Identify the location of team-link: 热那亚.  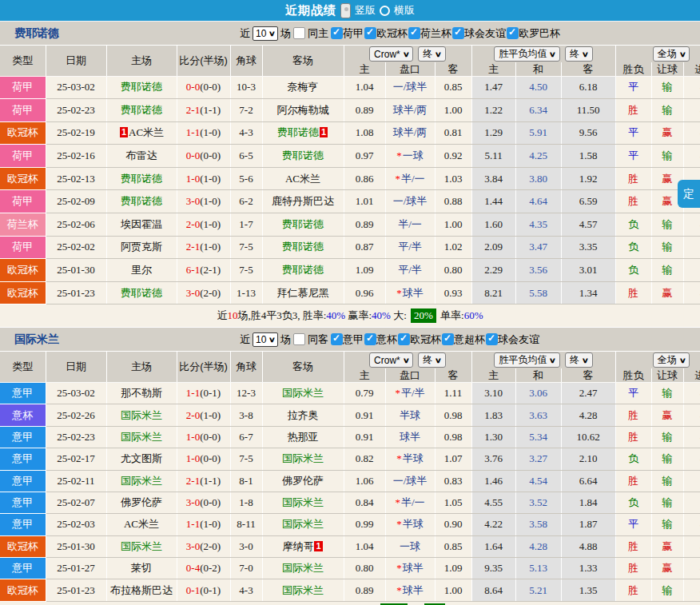
(304, 436).